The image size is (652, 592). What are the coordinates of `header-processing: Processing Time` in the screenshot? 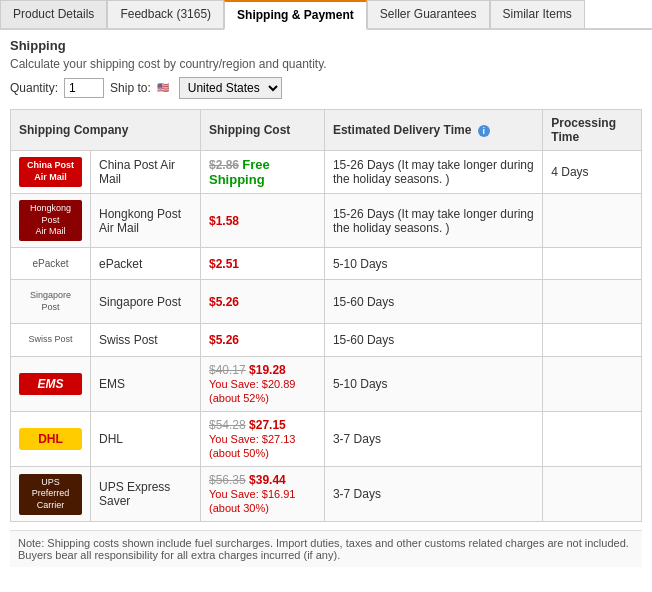 It's located at (592, 130).